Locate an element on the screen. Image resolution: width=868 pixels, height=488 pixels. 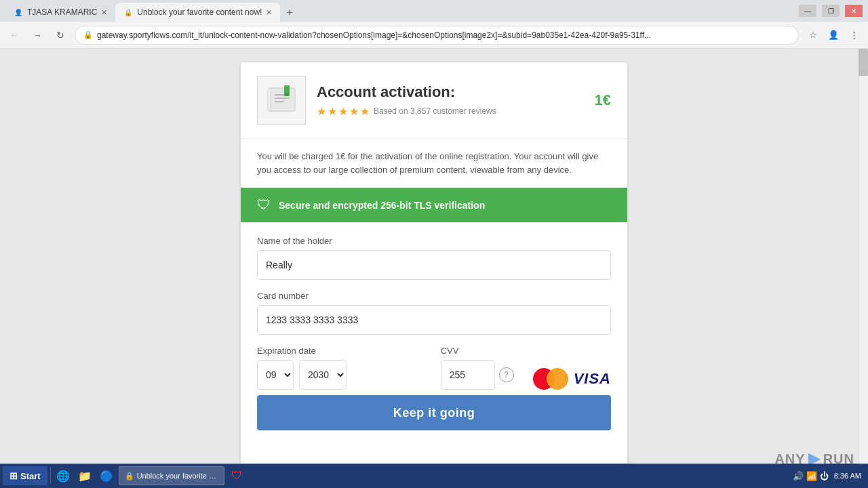
tray-power-icon: ⏻ is located at coordinates (825, 476).